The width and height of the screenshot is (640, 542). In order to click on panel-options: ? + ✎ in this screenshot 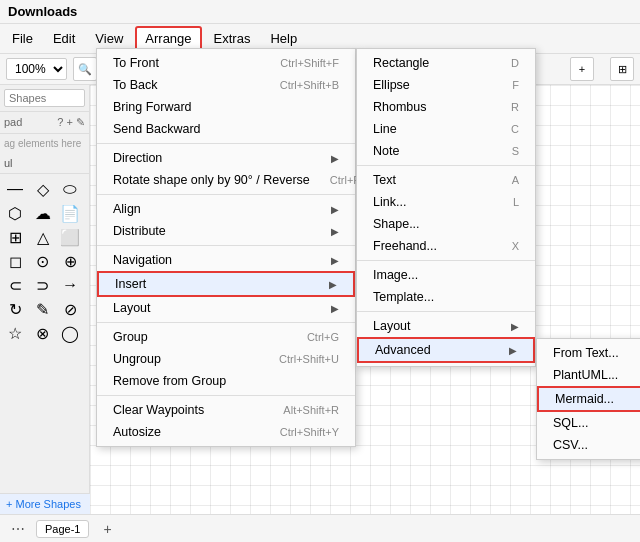, I will do `click(71, 122)`.